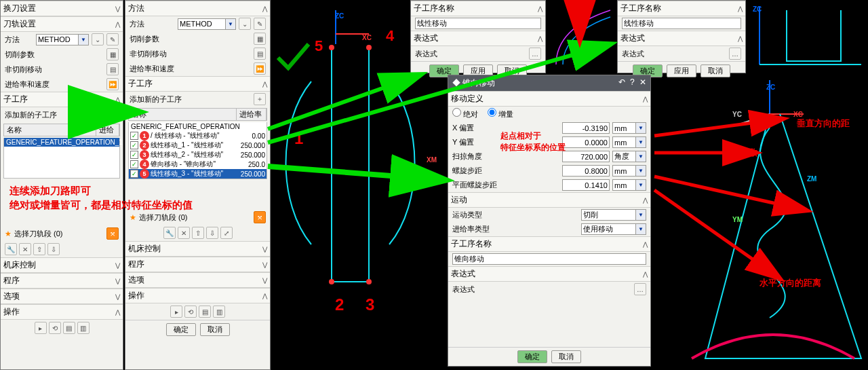 The image size is (868, 370). I want to click on select-track-btn: ⤧, so click(113, 234).